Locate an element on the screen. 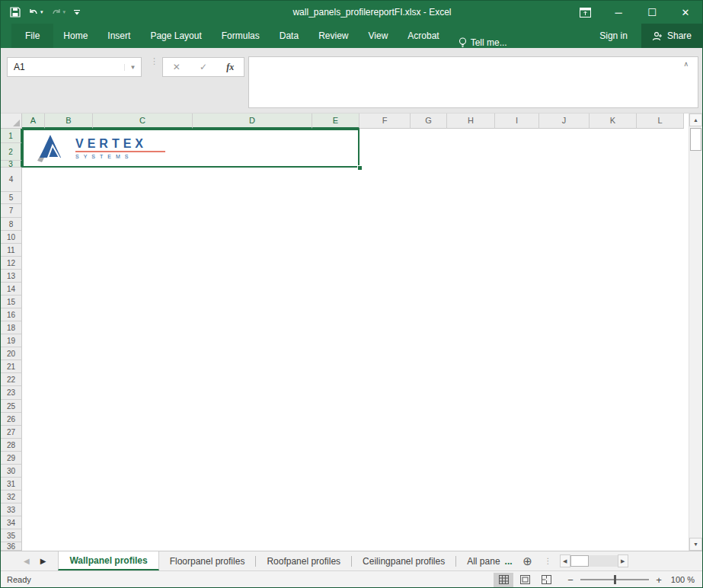 The width and height of the screenshot is (703, 588). tell-me-box: Tell me... is located at coordinates (483, 43).